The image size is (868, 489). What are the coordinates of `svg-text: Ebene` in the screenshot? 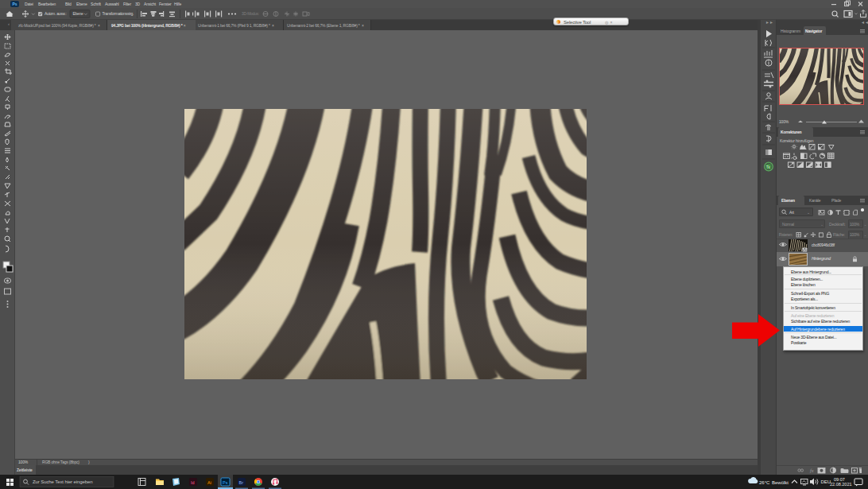 It's located at (78, 14).